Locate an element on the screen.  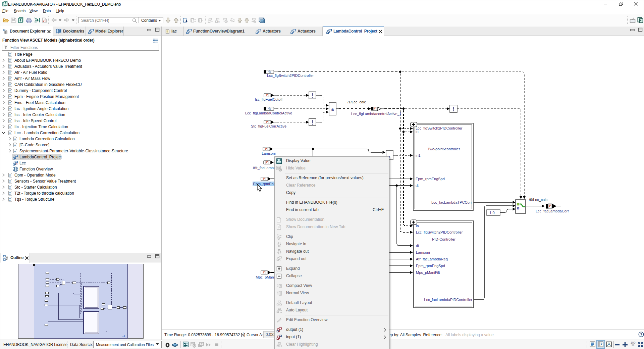
svg-text: in1 is located at coordinates (418, 155).